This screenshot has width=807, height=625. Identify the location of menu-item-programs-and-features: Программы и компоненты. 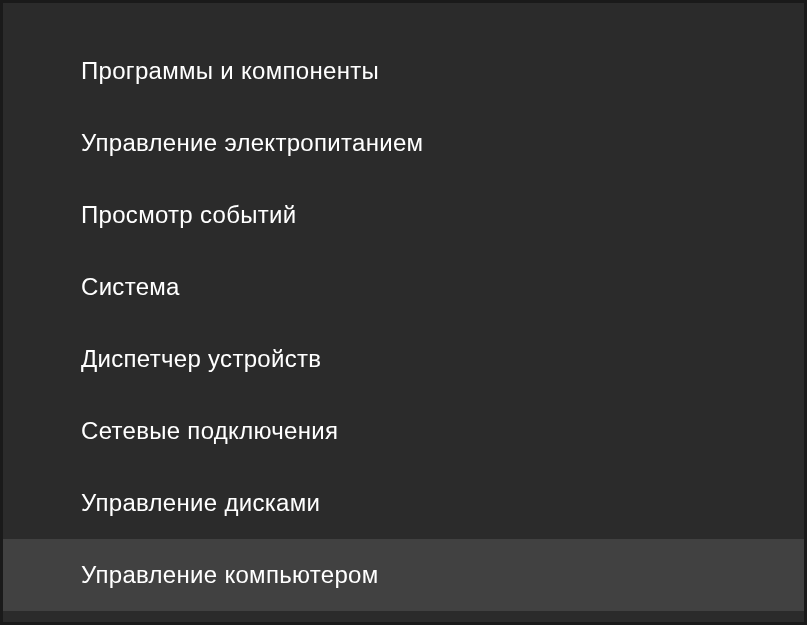
(404, 71).